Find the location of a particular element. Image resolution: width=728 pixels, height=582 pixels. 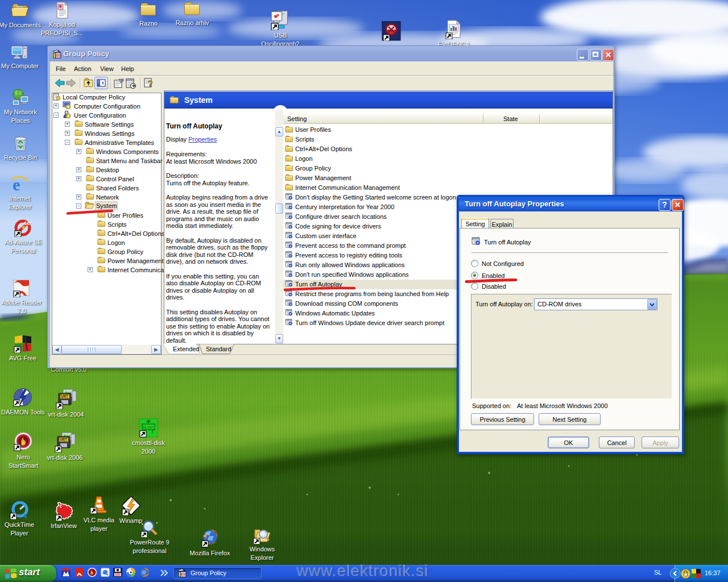

svg-text: IN OUT is located at coordinates (148, 428).